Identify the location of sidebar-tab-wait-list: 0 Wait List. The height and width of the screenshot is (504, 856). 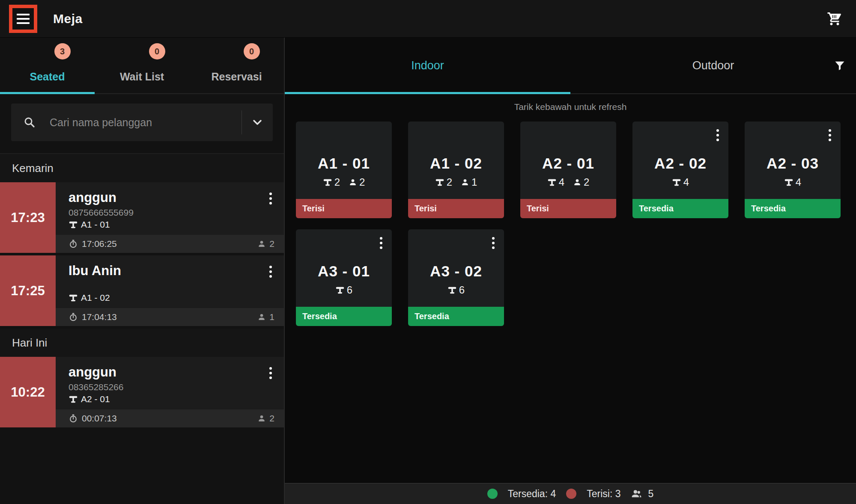
(142, 65).